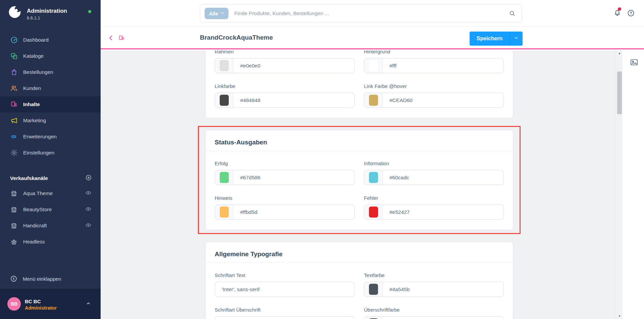 The height and width of the screenshot is (319, 644). Describe the element at coordinates (284, 100) in the screenshot. I see `color-input: #484848` at that location.